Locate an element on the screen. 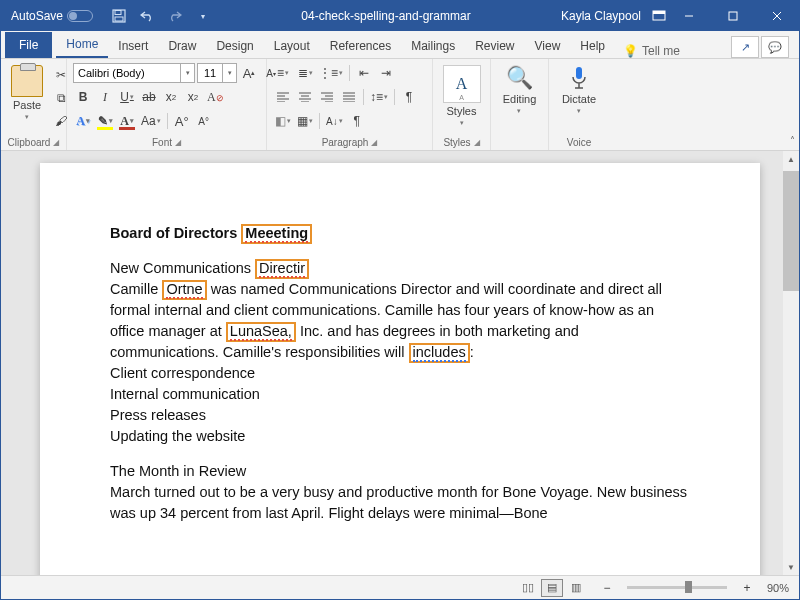 This screenshot has width=800, height=600. paste-label: Paste is located at coordinates (27, 105).